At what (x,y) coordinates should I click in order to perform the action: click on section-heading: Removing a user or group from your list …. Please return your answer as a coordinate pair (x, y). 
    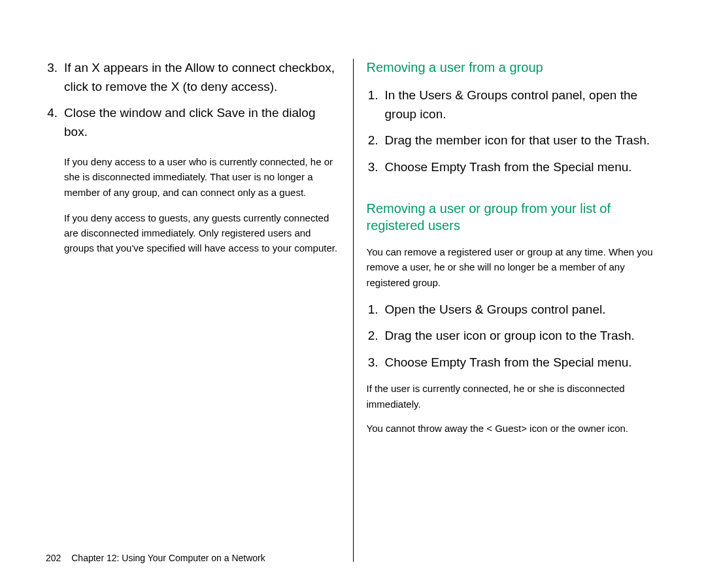
    Looking at the image, I should click on (514, 217).